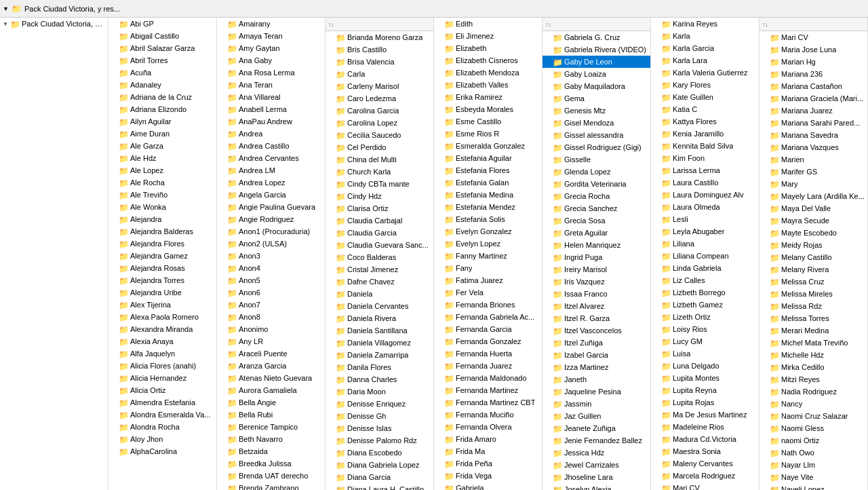 Image resolution: width=868 pixels, height=490 pixels. Describe the element at coordinates (488, 73) in the screenshot. I see `folder-item: 📁Elizabeth Mendoza` at that location.